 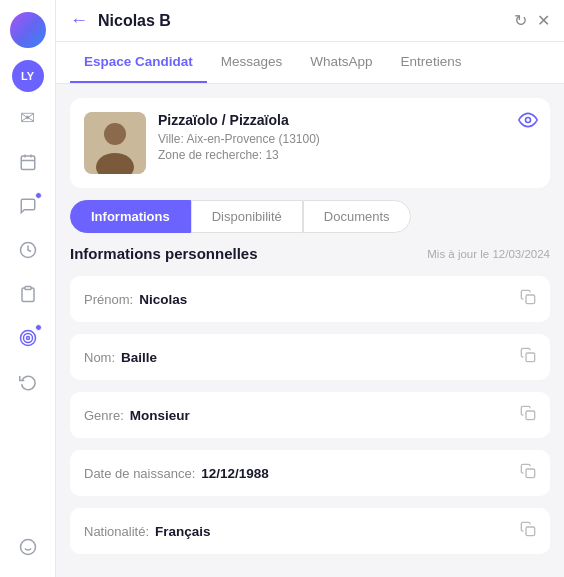 What do you see at coordinates (138, 62) in the screenshot?
I see `tab-espace-candidat: Espace Candidat` at bounding box center [138, 62].